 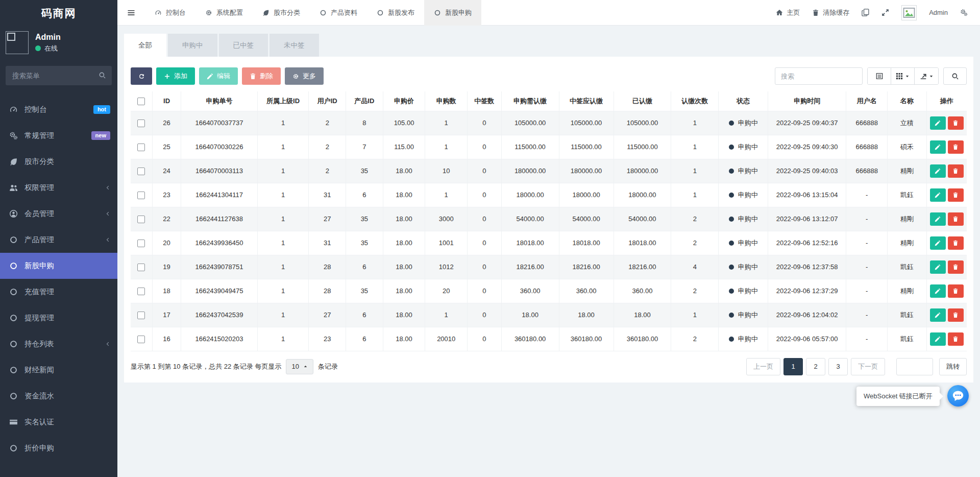 What do you see at coordinates (141, 101) in the screenshot?
I see `select-all-header` at bounding box center [141, 101].